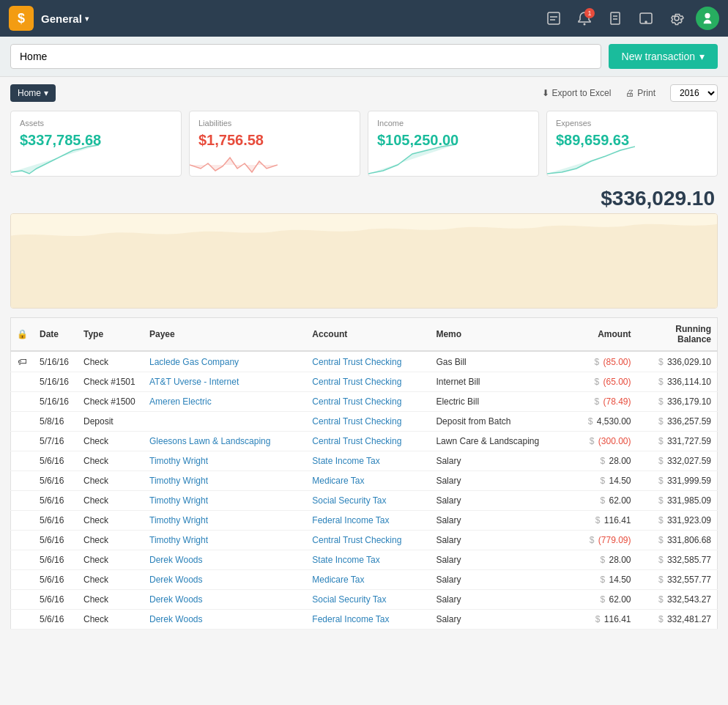  What do you see at coordinates (640, 93) in the screenshot?
I see `print-link: 🖨 Print` at bounding box center [640, 93].